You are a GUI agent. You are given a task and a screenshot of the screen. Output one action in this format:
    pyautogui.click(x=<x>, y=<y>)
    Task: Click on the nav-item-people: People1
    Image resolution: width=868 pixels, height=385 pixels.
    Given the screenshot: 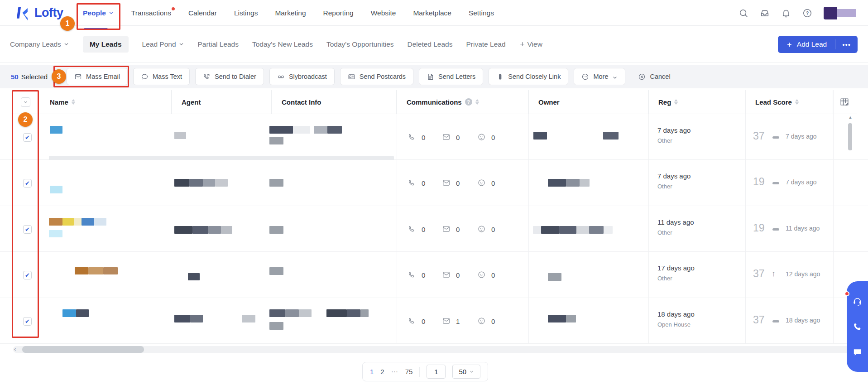 What is the action you would take?
    pyautogui.click(x=99, y=13)
    